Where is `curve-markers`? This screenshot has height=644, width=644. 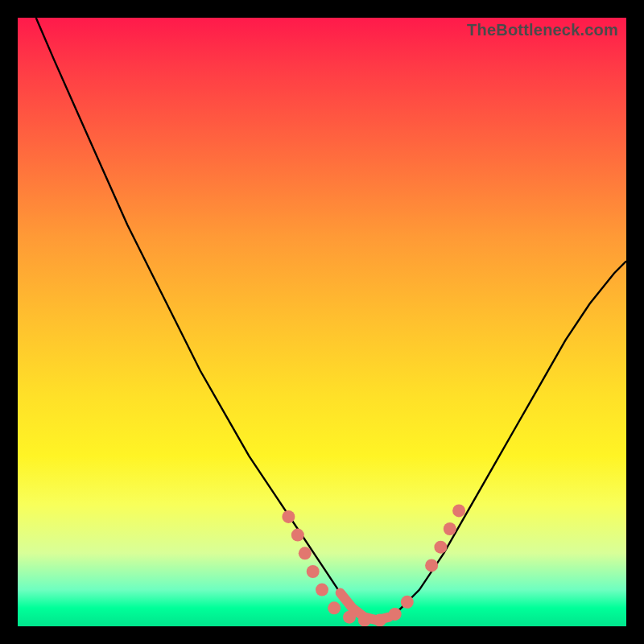
curve-markers is located at coordinates (374, 565).